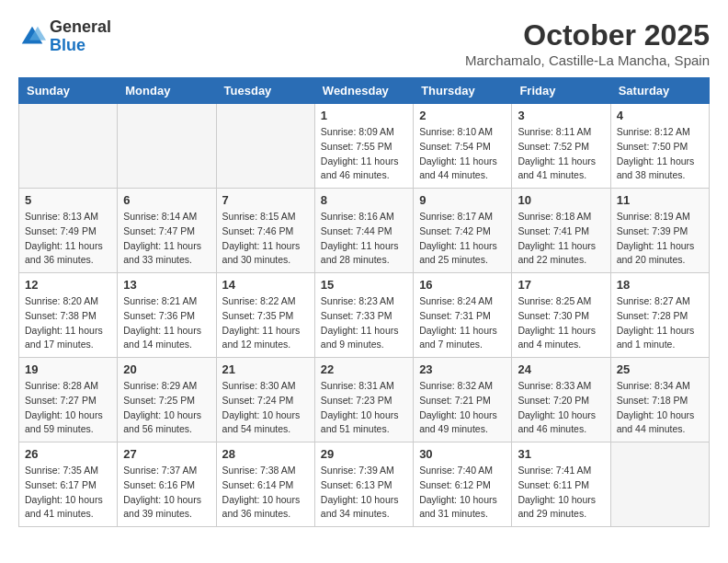 Image resolution: width=728 pixels, height=563 pixels. Describe the element at coordinates (266, 285) in the screenshot. I see `day-number: 14` at that location.